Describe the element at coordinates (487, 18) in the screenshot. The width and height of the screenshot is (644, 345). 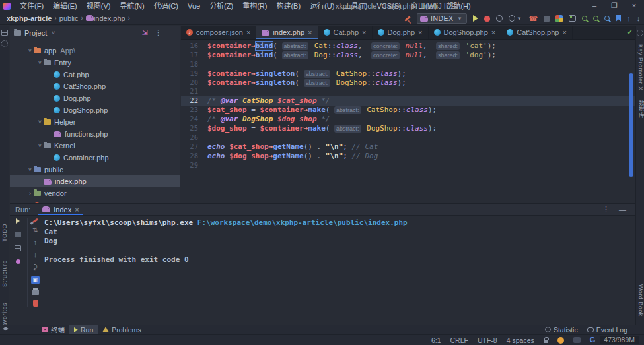
I see `debug-button` at that location.